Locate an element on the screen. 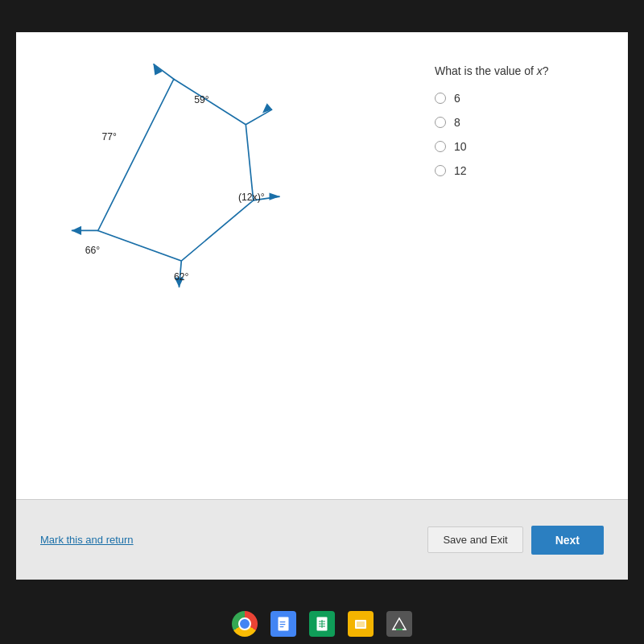 The image size is (644, 644). footer: Mark this and return Save and Exit Next is located at coordinates (322, 539).